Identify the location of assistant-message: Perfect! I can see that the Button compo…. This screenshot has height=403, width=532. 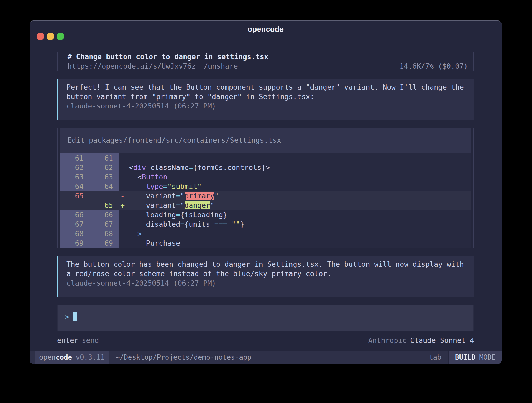
(265, 100).